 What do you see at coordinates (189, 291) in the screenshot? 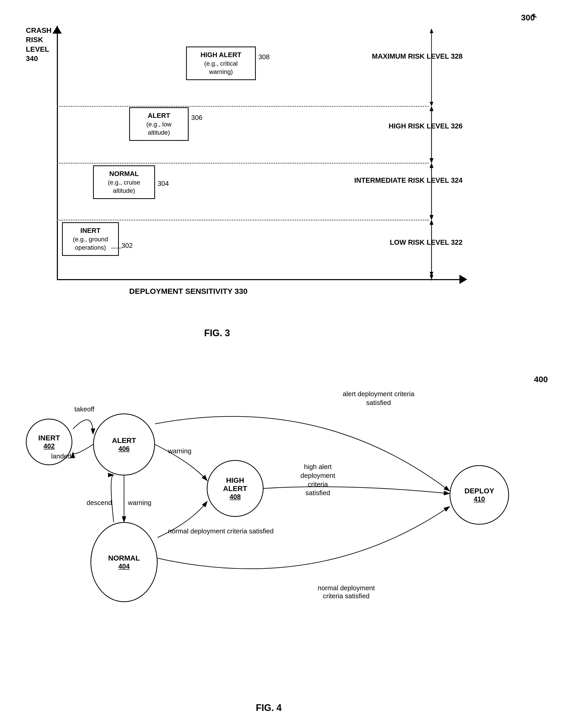
I see `x-axis-label: DEPLOYMENT SENSITIVITY 330` at bounding box center [189, 291].